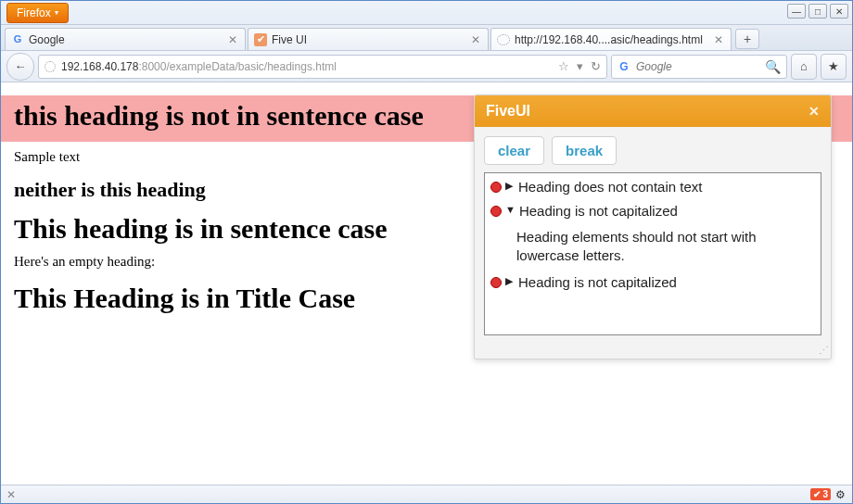  Describe the element at coordinates (57, 13) in the screenshot. I see `dropdown-icon: ▾` at that location.